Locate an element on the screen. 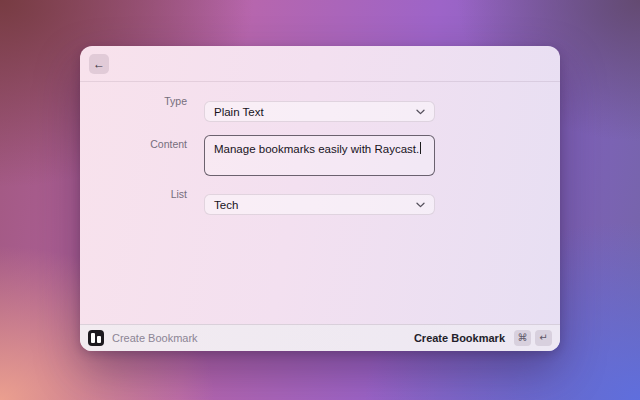 The width and height of the screenshot is (640, 400). create-bookmark-button: Create Bookmark ⌘ ↵ is located at coordinates (483, 338).